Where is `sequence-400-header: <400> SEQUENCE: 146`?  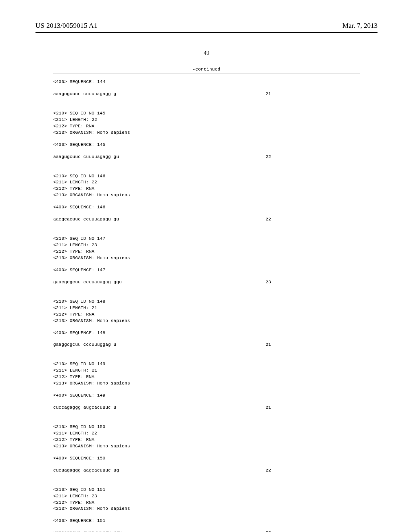
sequence-400-header: <400> SEQUENCE: 146 is located at coordinates (206, 208).